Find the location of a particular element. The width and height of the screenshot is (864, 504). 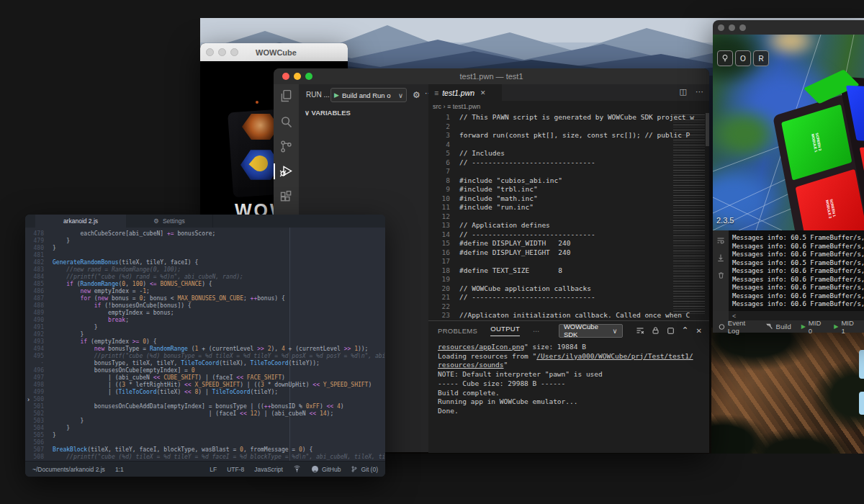

close-icon: ✕ is located at coordinates (483, 93).